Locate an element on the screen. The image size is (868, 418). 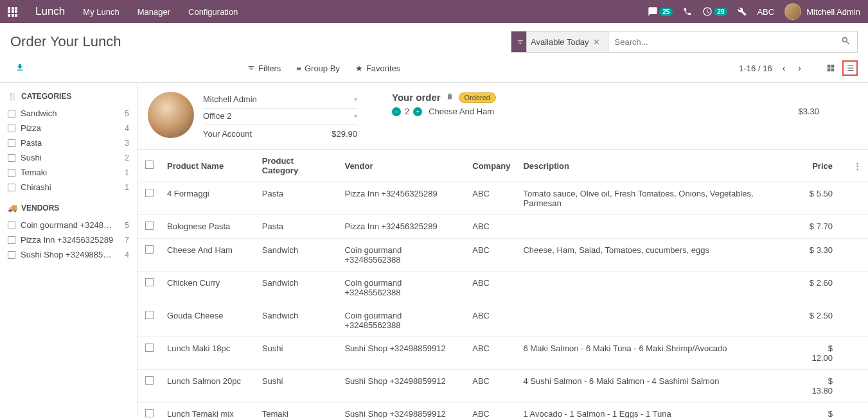
table-row: Lunch Temaki mix 3pcTemakiSushi Shop +32… is located at coordinates (502, 411).